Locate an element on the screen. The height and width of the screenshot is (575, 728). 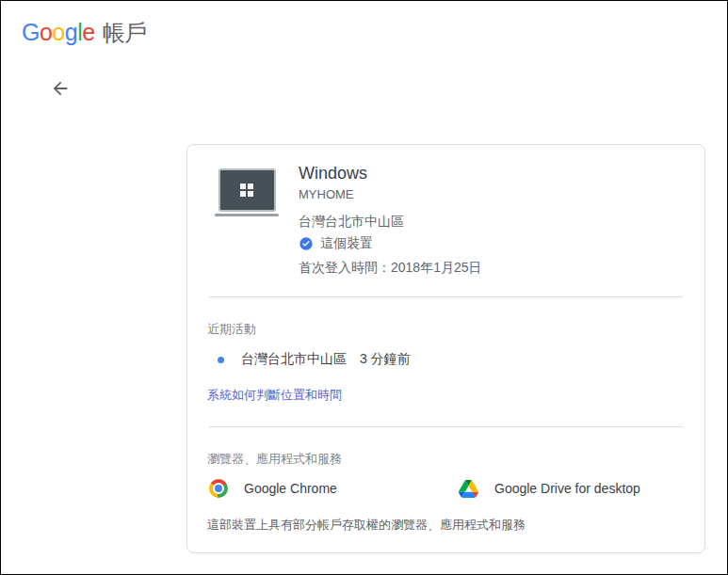
app-name: Google Drive for desktop is located at coordinates (567, 488).